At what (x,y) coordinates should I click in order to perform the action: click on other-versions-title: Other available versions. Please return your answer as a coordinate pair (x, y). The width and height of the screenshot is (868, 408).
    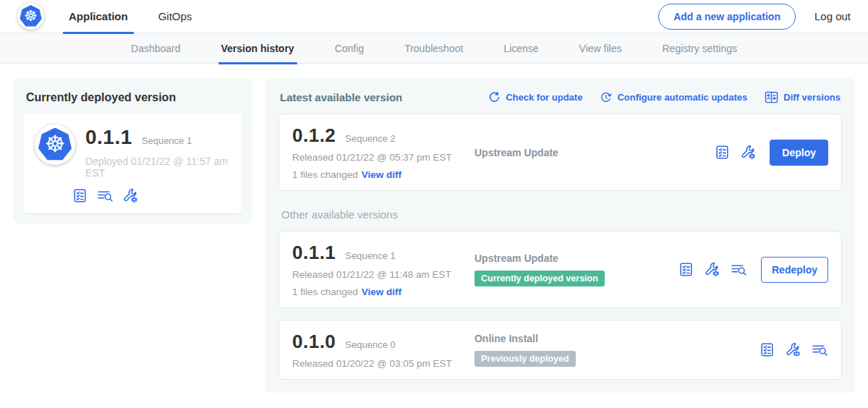
    Looking at the image, I should click on (560, 214).